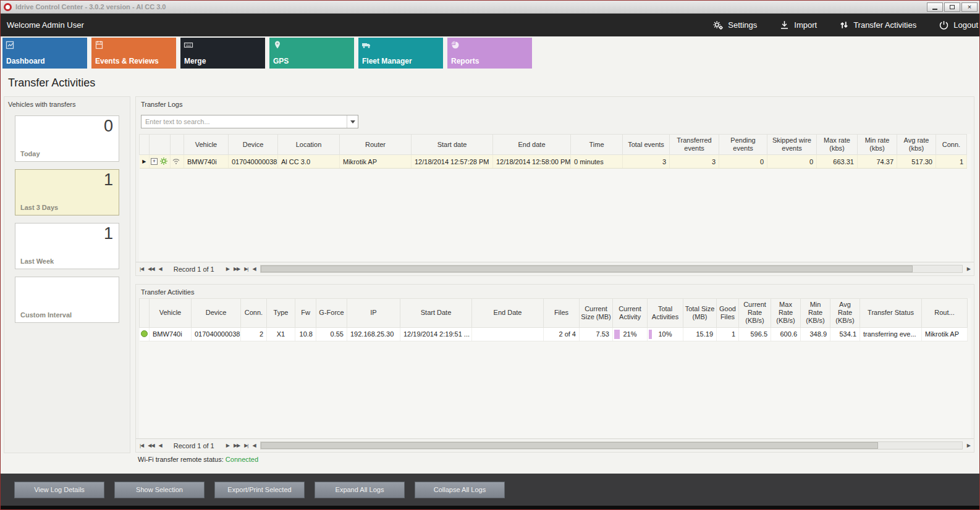 The image size is (980, 510). I want to click on tab-dashboard: Dashboard, so click(44, 53).